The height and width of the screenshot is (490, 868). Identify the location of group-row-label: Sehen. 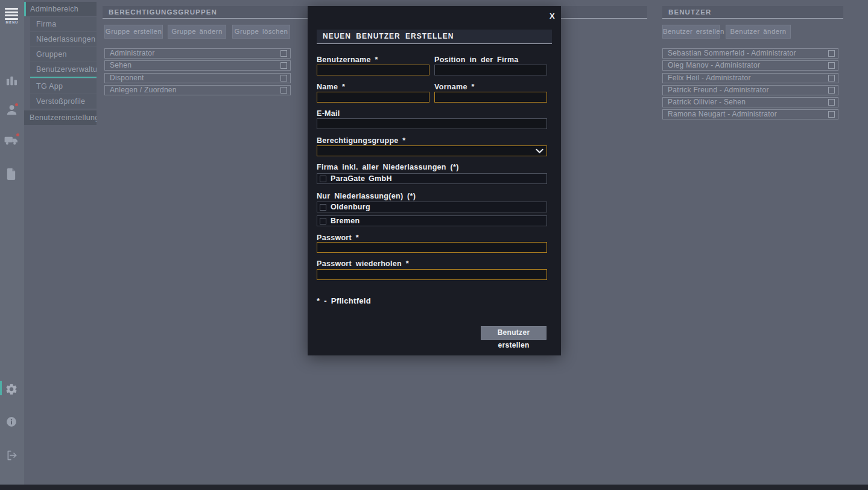
(121, 65).